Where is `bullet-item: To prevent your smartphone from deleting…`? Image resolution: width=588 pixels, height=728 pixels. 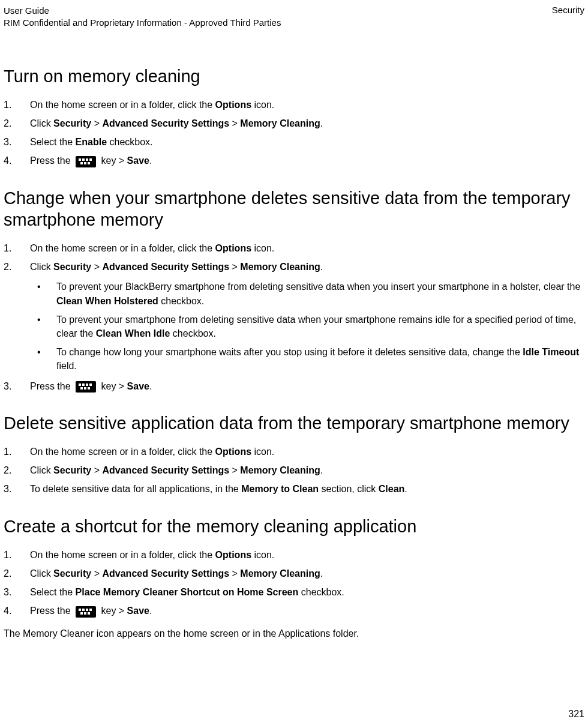
bullet-item: To prevent your smartphone from deleting… is located at coordinates (311, 326).